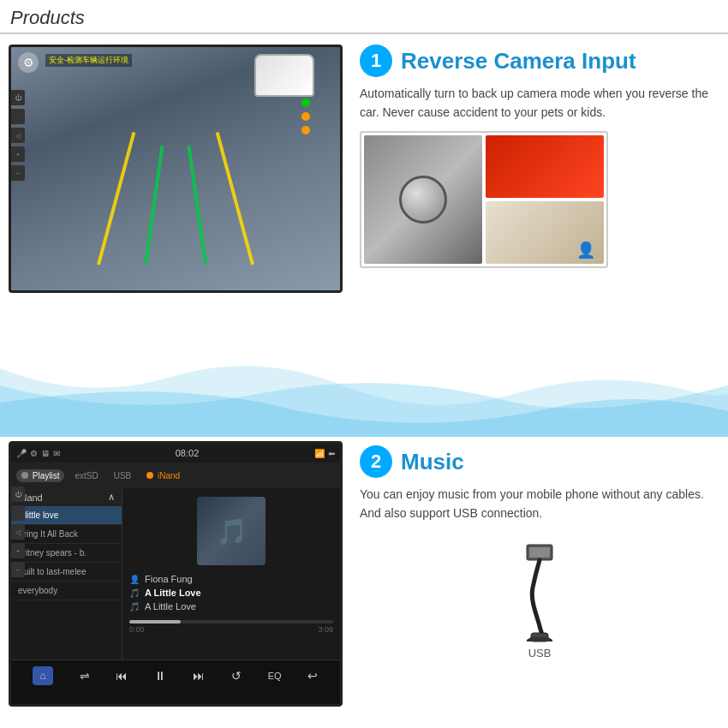 This screenshot has height=728, width=728. I want to click on playlist-dot, so click(25, 475).